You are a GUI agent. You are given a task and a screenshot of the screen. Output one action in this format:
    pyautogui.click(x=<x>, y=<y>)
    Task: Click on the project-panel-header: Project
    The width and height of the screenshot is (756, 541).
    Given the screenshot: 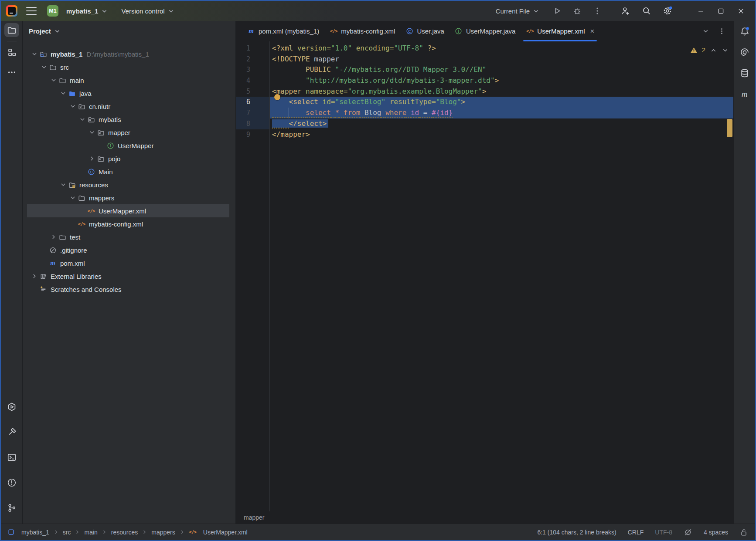 What is the action you would take?
    pyautogui.click(x=129, y=31)
    